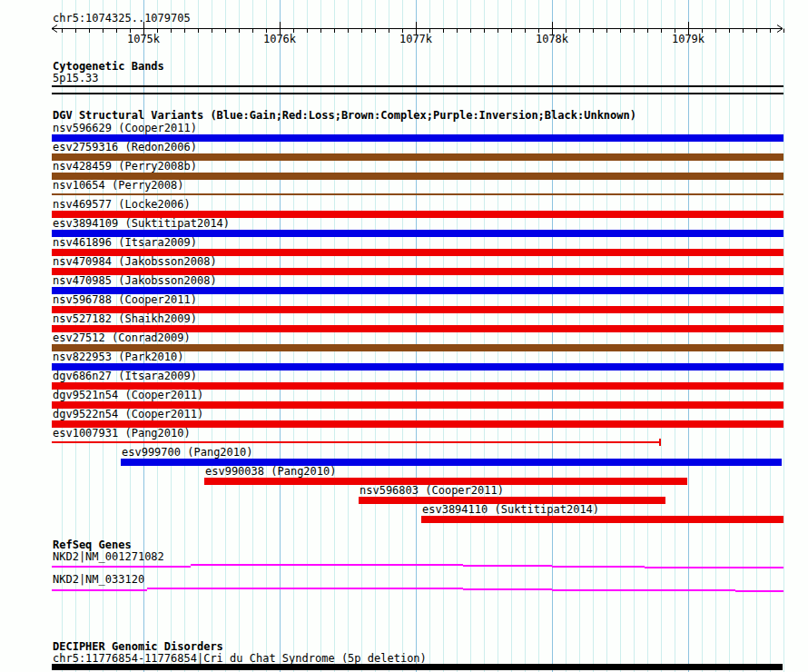  I want to click on ruler-tick-label: 1075k, so click(143, 39).